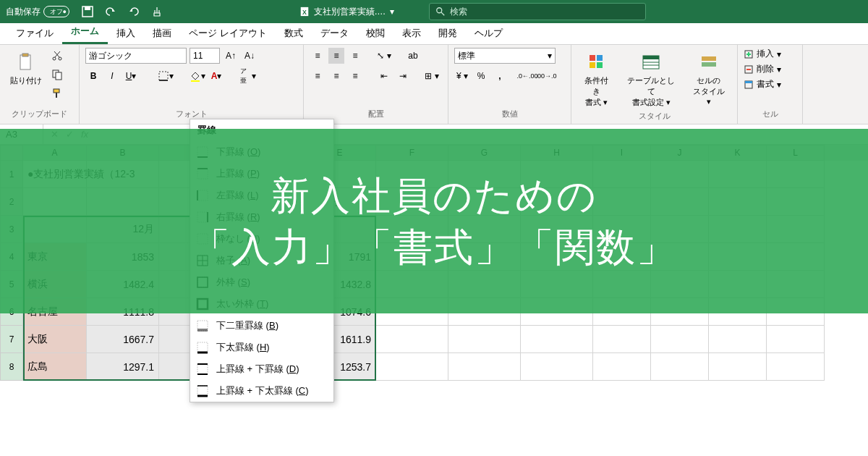 The width and height of the screenshot is (868, 456). Describe the element at coordinates (336, 56) in the screenshot. I see `align-middle-icon: ≡` at that location.